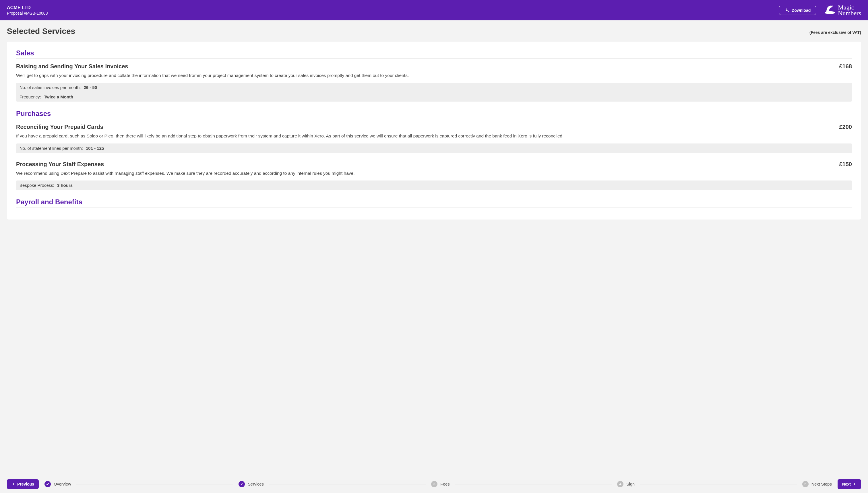 The image size is (868, 493). Describe the element at coordinates (51, 148) in the screenshot. I see `param-label: No. of statement lines per month:` at that location.